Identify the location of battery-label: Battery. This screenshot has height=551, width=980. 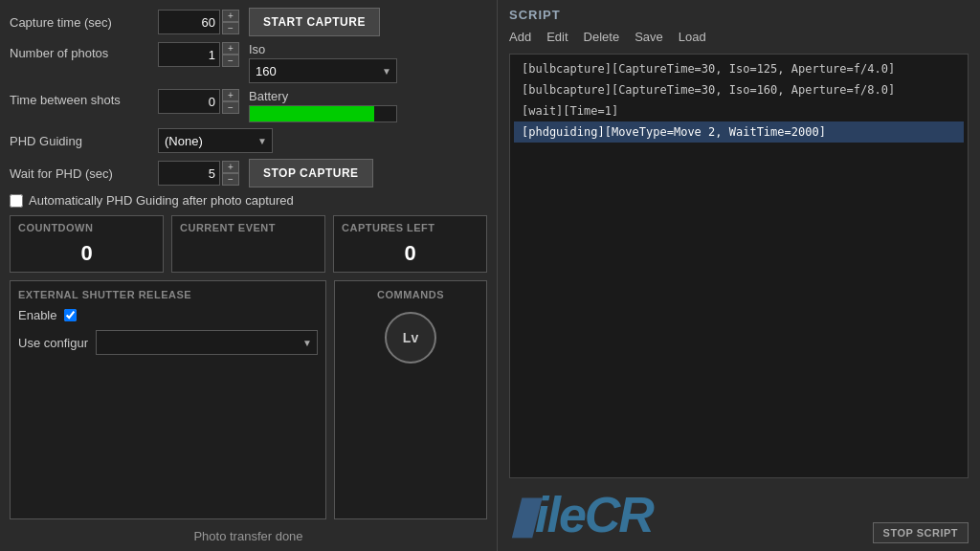
(323, 96).